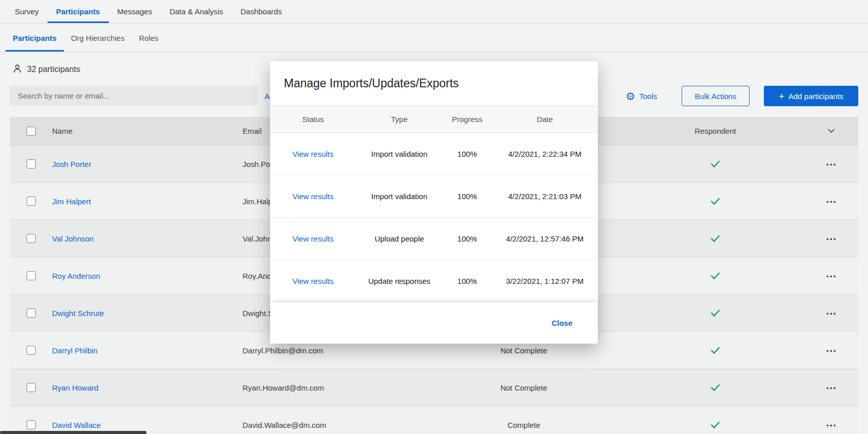  I want to click on participant-name-link: Val Johnson, so click(73, 239).